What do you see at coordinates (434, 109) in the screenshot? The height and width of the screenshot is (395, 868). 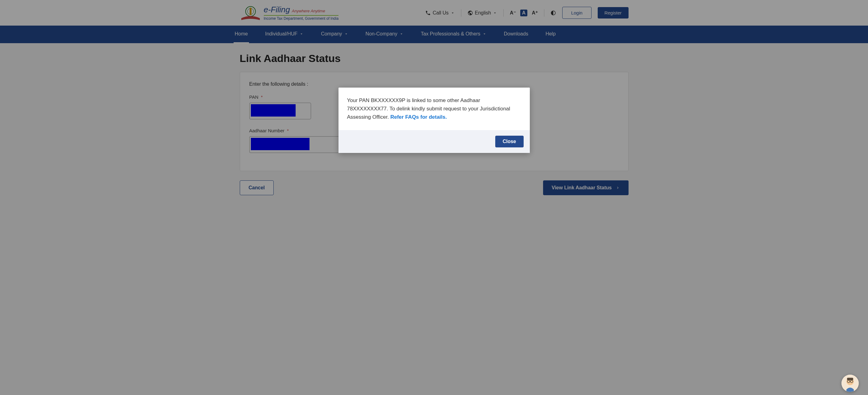 I see `modal-body: Your PAN BKXXXXXX9P is linked to some ot…` at bounding box center [434, 109].